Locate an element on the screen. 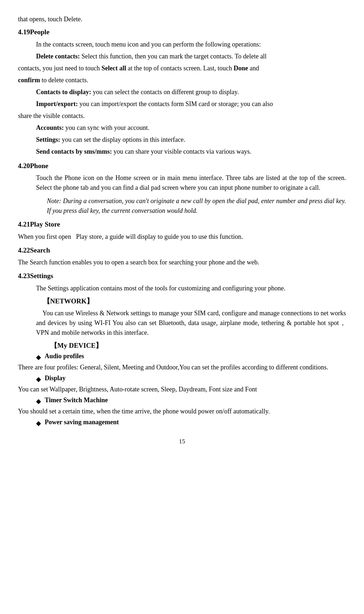  send-contacts-label: Send contacts by sms/mms: is located at coordinates (74, 152).